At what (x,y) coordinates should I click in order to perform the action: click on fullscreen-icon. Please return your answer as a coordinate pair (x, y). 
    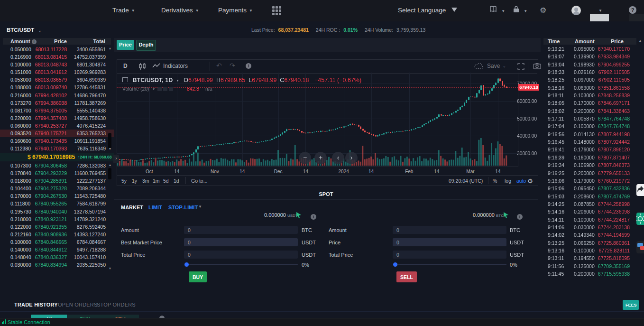
    Looking at the image, I should click on (521, 67).